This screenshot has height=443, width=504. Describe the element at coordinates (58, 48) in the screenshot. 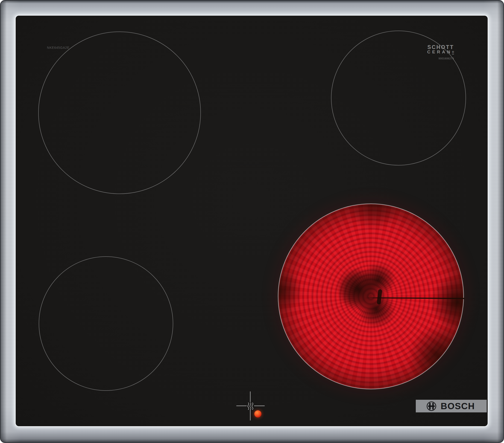

I see `model-number-label: NKE645GA2E` at that location.